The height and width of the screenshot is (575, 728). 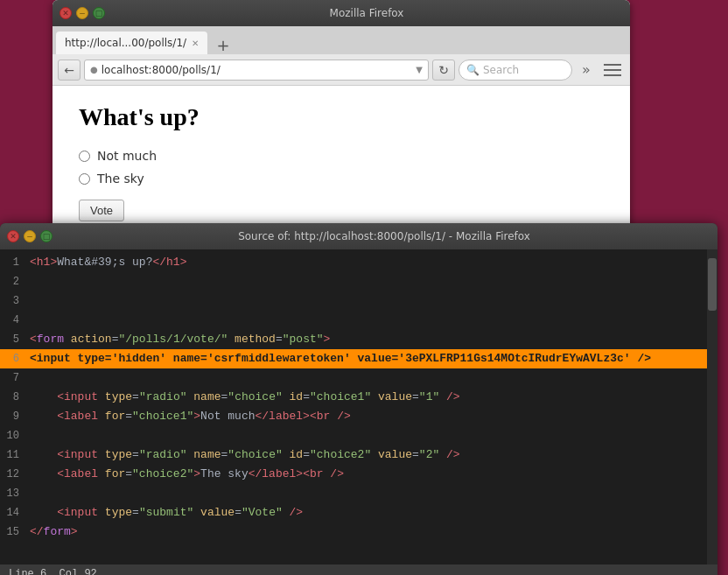 I want to click on address-text: localhost:8000/polls/1/, so click(x=161, y=70).